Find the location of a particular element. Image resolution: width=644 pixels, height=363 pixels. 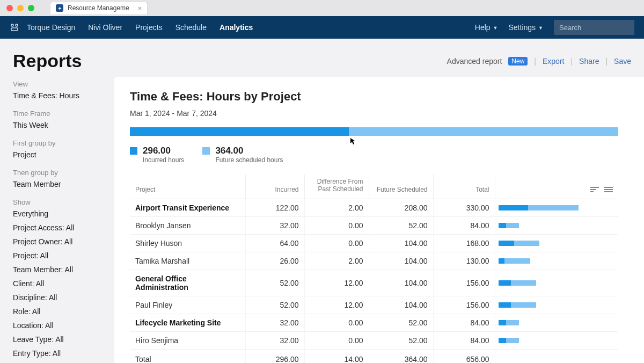

nav-link-user: Nivi Oliver is located at coordinates (105, 27).